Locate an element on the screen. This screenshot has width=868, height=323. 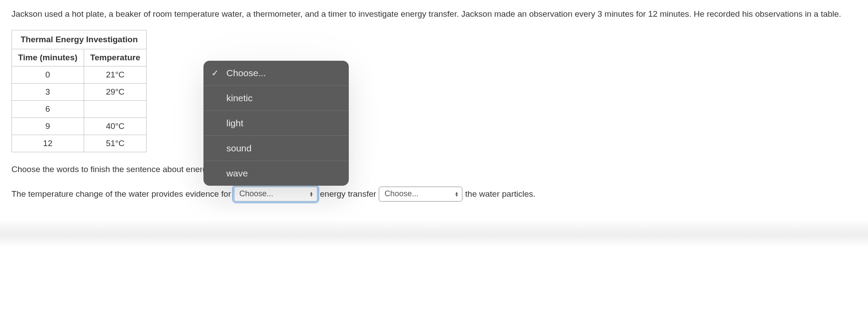
table-row: 12 51°C is located at coordinates (79, 143).